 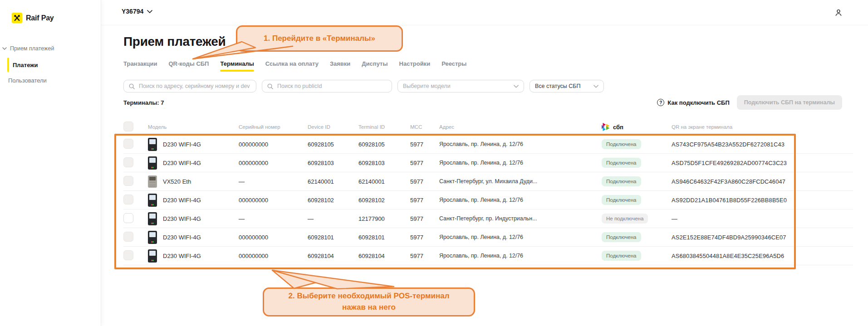 What do you see at coordinates (375, 66) in the screenshot?
I see `tab: Диспуты` at bounding box center [375, 66].